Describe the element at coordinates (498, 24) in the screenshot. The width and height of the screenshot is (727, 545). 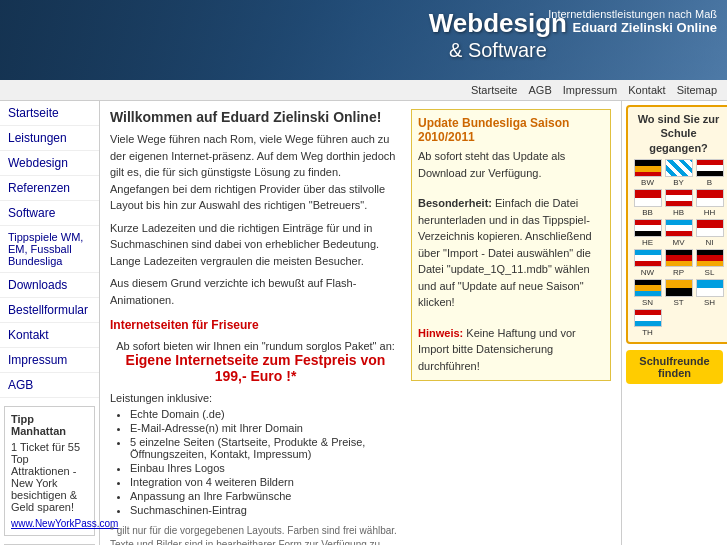
I see `title-line1: Webdesign` at that location.